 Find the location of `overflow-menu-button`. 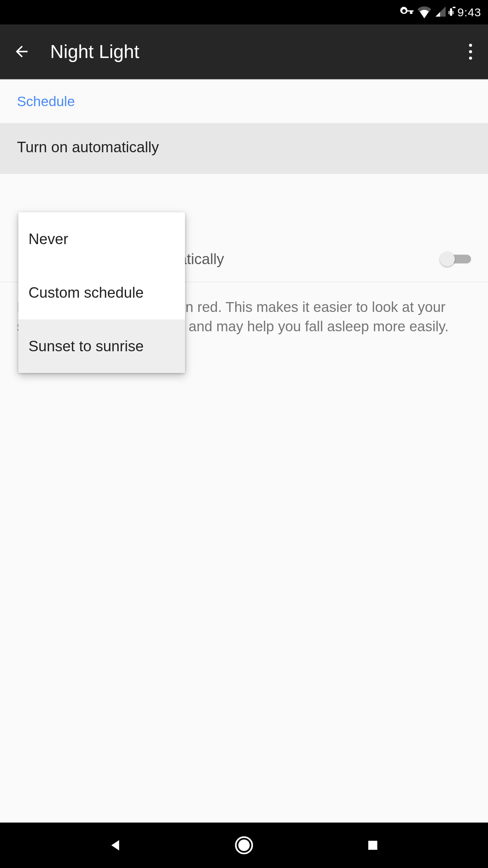

overflow-menu-button is located at coordinates (470, 52).